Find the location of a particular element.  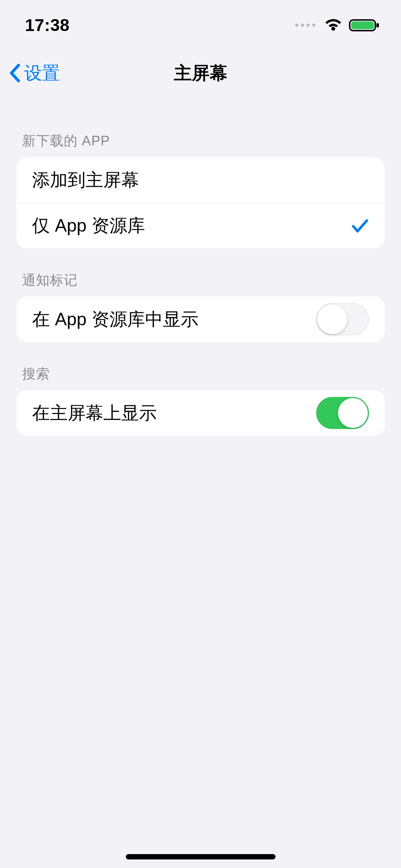

wifi-icon is located at coordinates (333, 25).